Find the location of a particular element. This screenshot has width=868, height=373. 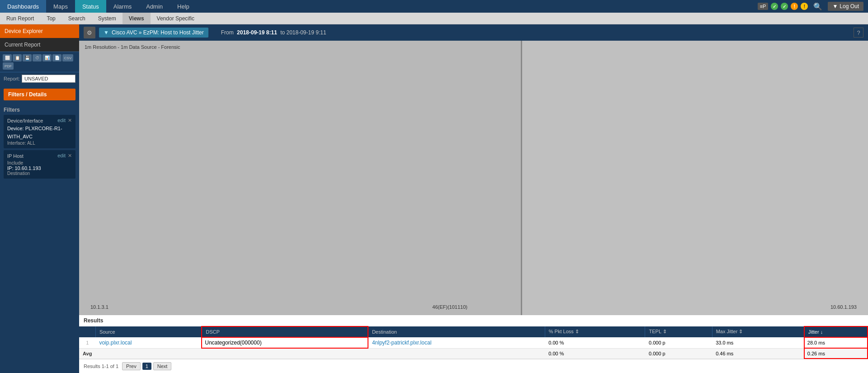

nav-top: Top is located at coordinates (51, 18).